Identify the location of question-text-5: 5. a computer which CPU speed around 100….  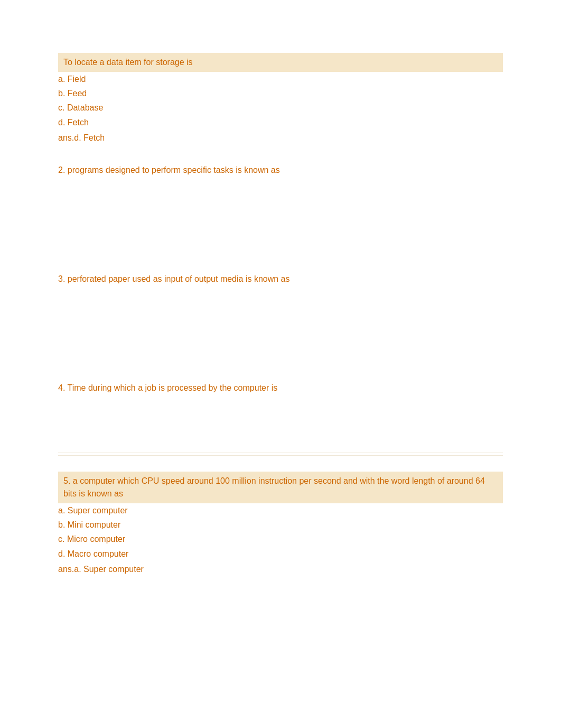
(274, 487).